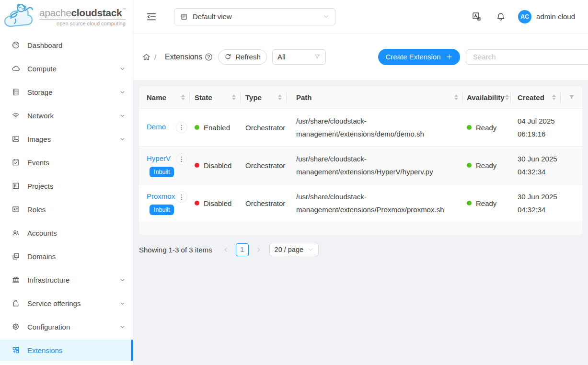 This screenshot has height=365, width=588. I want to click on funnel-icon, so click(317, 57).